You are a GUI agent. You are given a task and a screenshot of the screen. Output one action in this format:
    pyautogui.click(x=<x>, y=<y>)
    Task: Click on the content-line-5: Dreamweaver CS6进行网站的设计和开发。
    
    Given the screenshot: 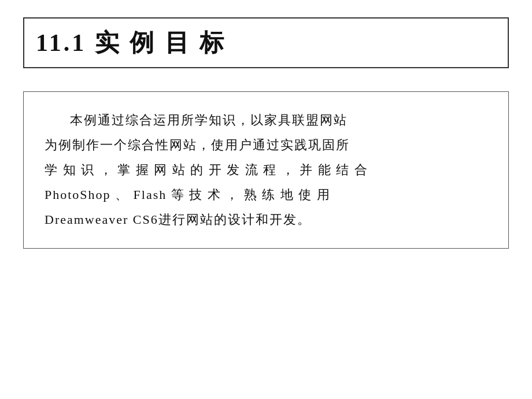 What is the action you would take?
    pyautogui.click(x=178, y=220)
    